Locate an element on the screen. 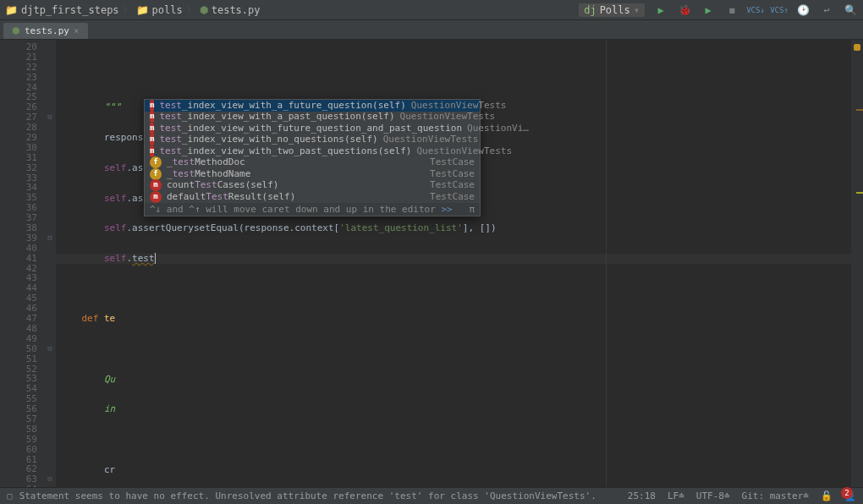  undo-button: ↩ is located at coordinates (827, 10).